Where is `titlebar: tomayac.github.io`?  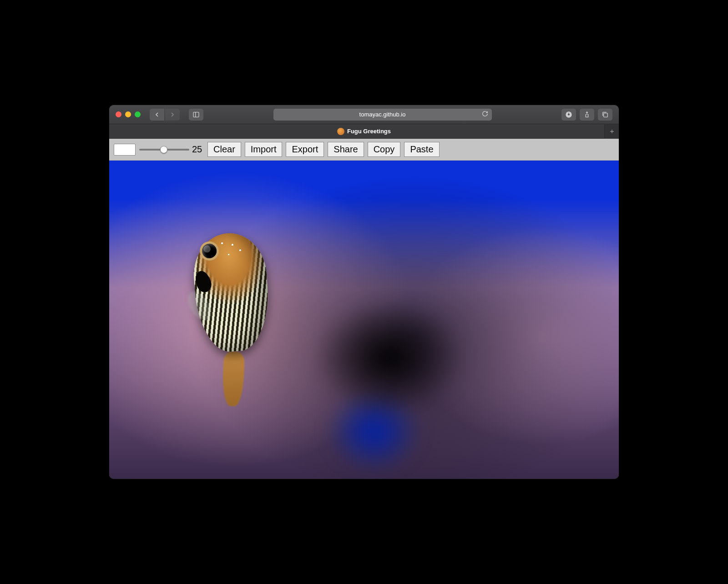
titlebar: tomayac.github.io is located at coordinates (364, 115).